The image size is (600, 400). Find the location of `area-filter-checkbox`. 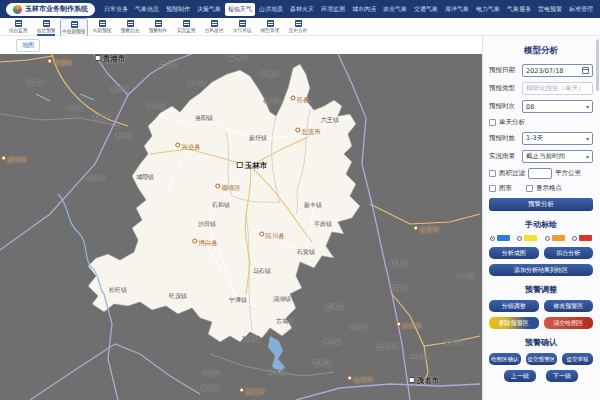

area-filter-checkbox is located at coordinates (492, 174).